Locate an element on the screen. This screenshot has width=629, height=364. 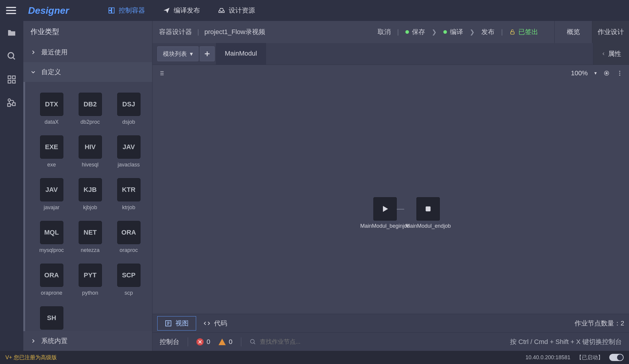
palette-item-oraprone: ORAoraprone is located at coordinates (51, 280).